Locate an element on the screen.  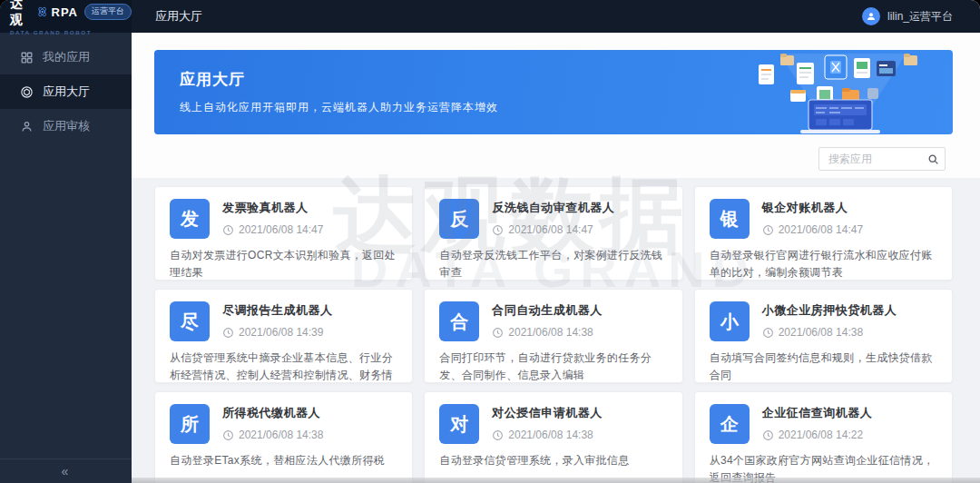
app-description: 合同打印环节，自动进行贷款业务的任务分发、合同制作、信息录入编辑 is located at coordinates (554, 367).